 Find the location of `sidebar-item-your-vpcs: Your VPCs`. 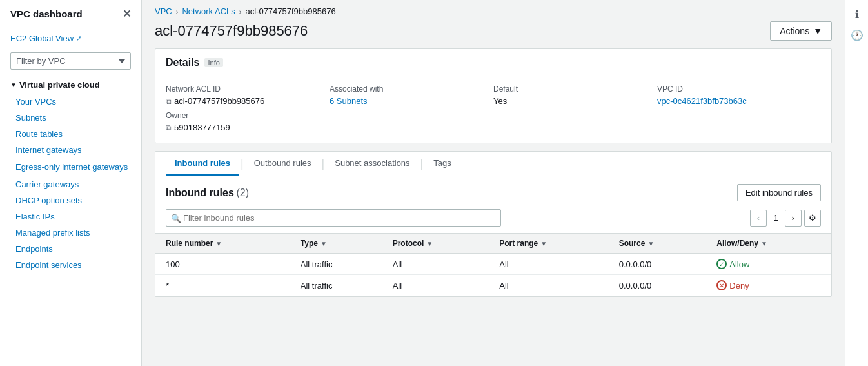

sidebar-item-your-vpcs: Your VPCs is located at coordinates (71, 102).